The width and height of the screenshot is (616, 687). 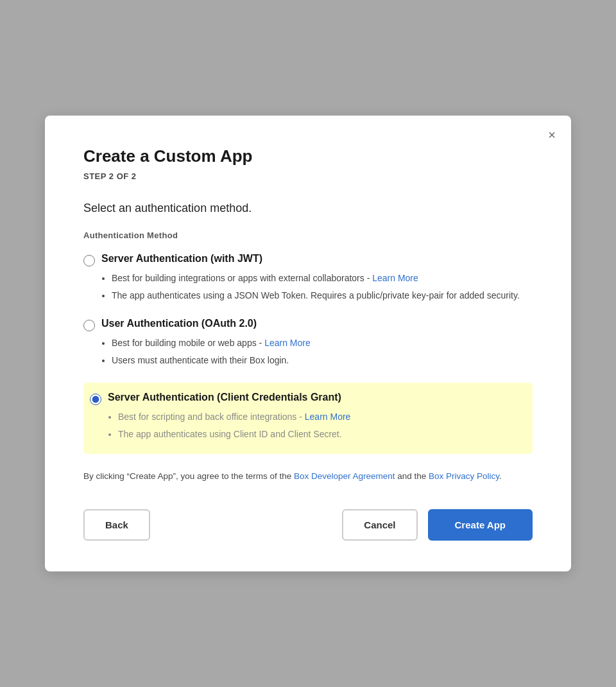 What do you see at coordinates (225, 397) in the screenshot?
I see `option-ccg-label: Server Authentication (Client Credential…` at bounding box center [225, 397].